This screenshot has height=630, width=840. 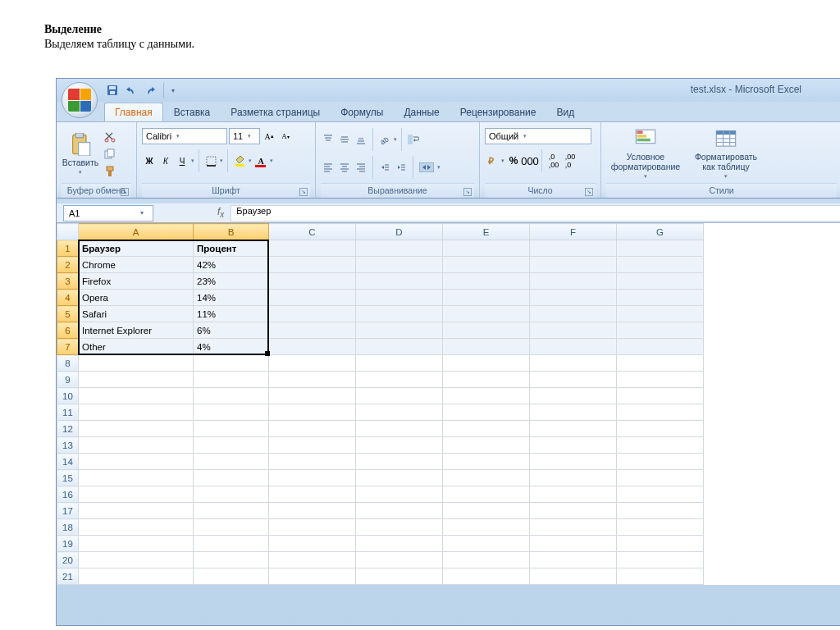 I want to click on cell-C5, so click(x=313, y=314).